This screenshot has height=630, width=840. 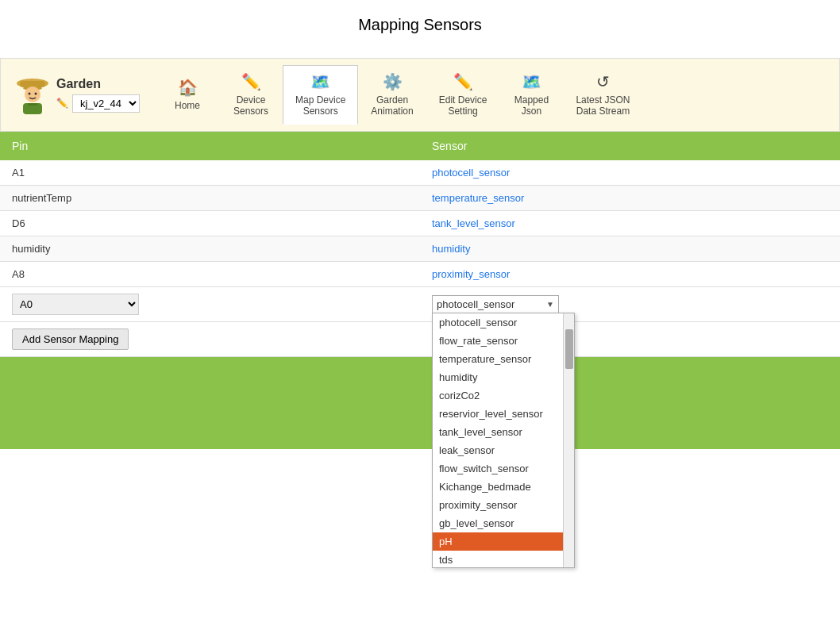 What do you see at coordinates (321, 95) in the screenshot?
I see `nav-item-map-device-sensors: 🗺️ Map DeviceSensors` at bounding box center [321, 95].